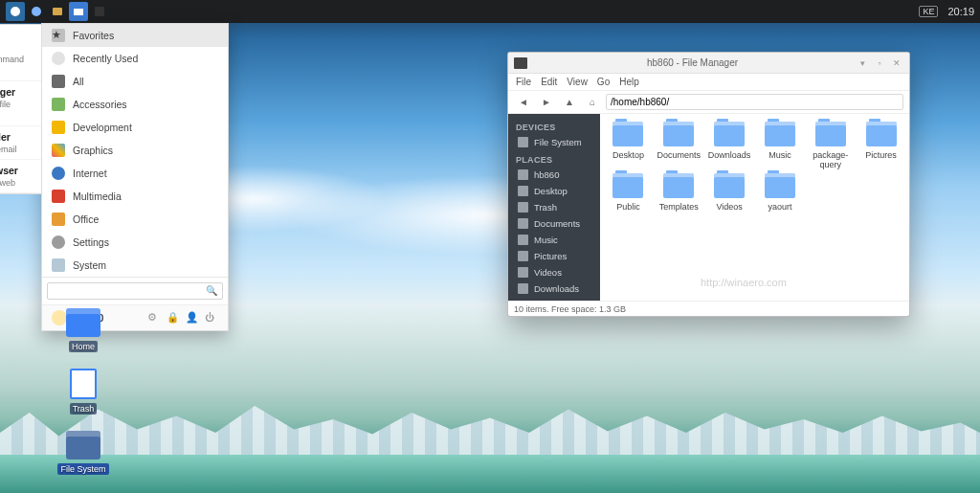 The image size is (980, 493). What do you see at coordinates (630, 82) in the screenshot?
I see `menu-help: Help` at bounding box center [630, 82].